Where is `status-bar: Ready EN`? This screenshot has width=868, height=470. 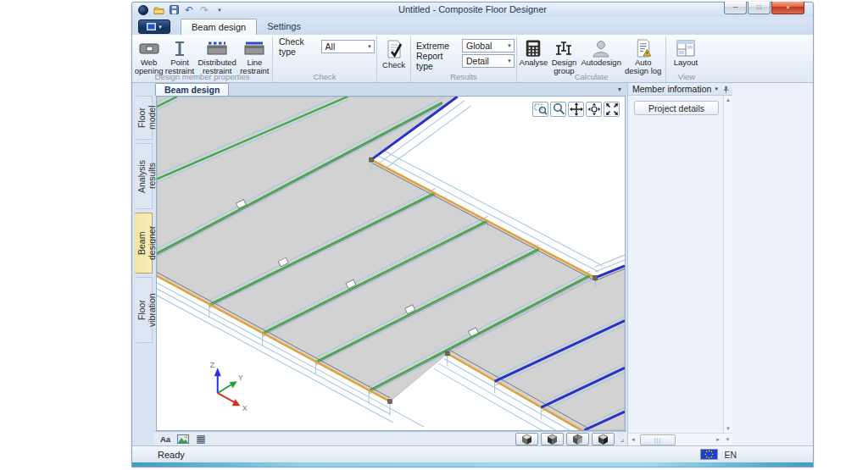
status-bar: Ready EN is located at coordinates (473, 454).